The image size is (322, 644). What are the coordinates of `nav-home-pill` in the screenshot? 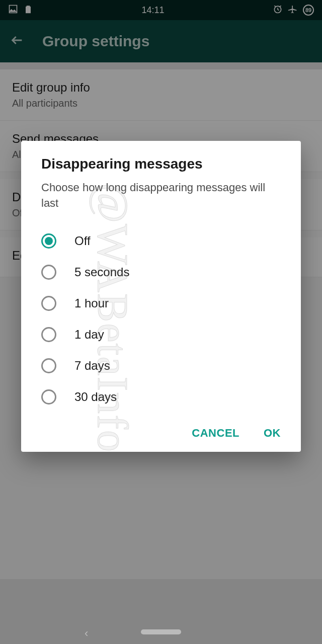 It's located at (161, 632).